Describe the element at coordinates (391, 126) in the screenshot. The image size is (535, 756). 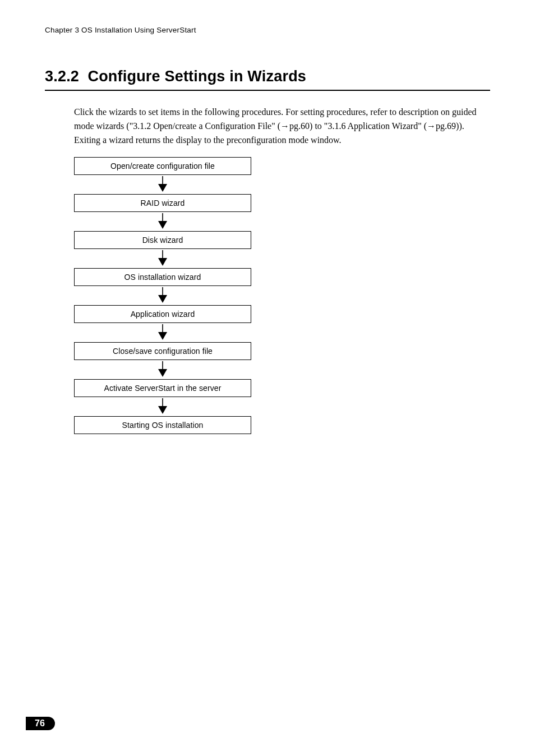
I see `xref-link-application-wizard: "3.1.6 Application Wizard" (→pg.69)` at that location.